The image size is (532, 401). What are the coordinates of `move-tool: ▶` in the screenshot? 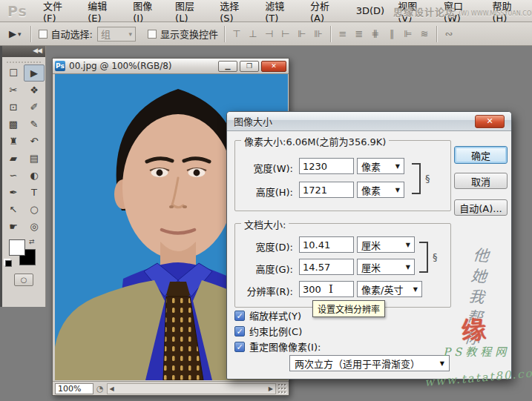 It's located at (34, 73).